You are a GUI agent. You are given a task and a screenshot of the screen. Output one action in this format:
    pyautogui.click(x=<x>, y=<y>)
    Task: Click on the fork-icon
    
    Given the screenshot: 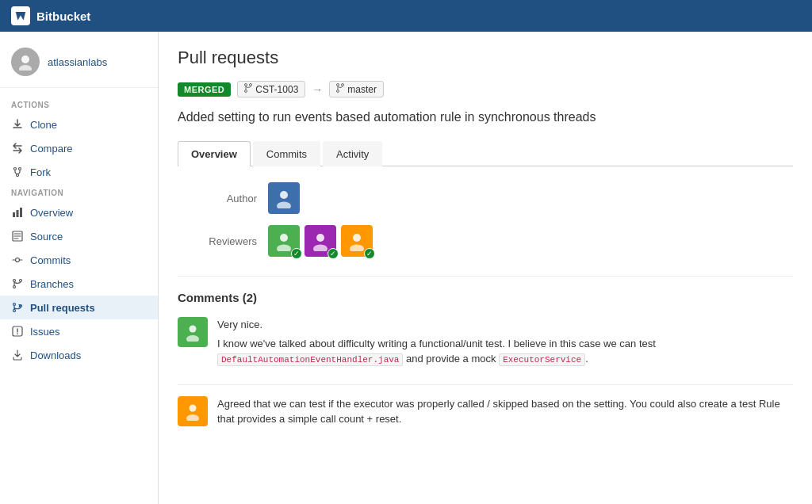 What is the action you would take?
    pyautogui.click(x=17, y=172)
    